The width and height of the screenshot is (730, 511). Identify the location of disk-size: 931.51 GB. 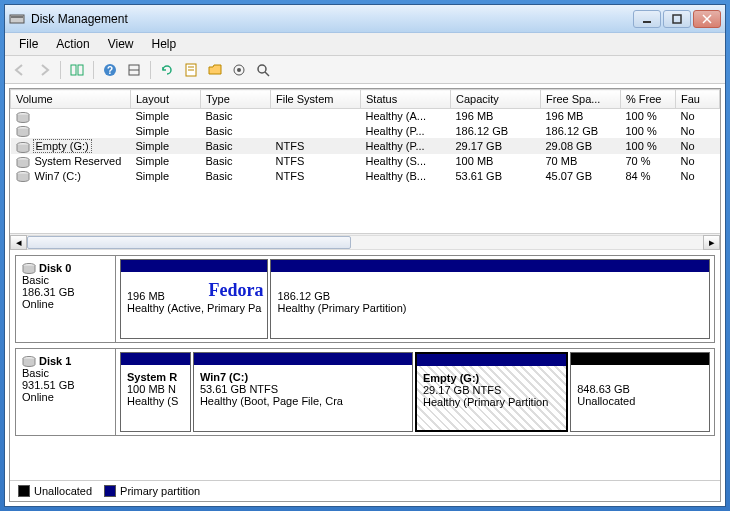
(66, 385).